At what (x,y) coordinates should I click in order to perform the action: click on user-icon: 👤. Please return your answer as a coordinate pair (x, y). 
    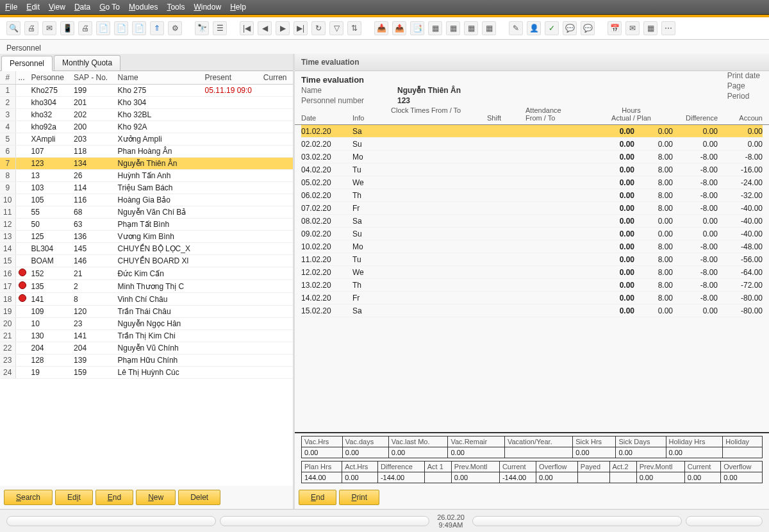
    Looking at the image, I should click on (534, 28).